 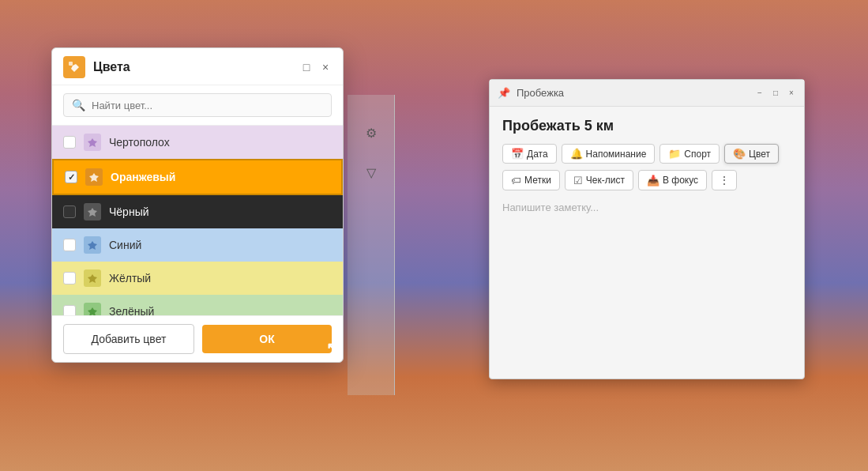 I want to click on app-window-controls: − □ ×, so click(x=776, y=93).